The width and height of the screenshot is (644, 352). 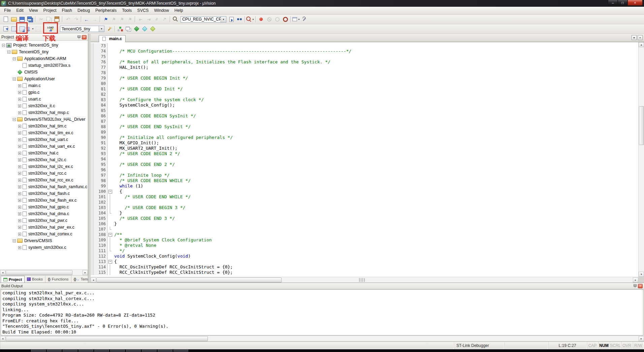 I want to click on line-number: 76, so click(x=101, y=62).